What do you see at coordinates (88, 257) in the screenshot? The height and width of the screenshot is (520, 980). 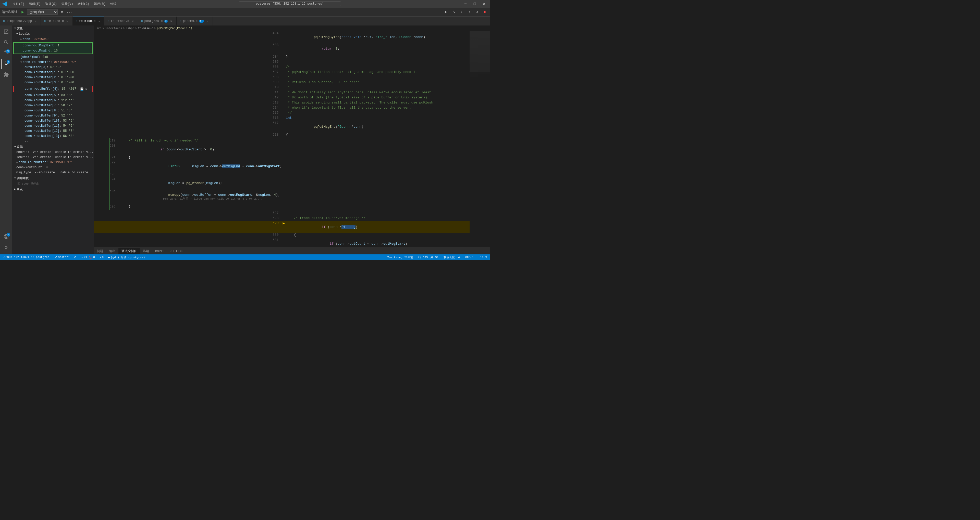 I see `status-warnings: ⚠ 29 🚫 0` at bounding box center [88, 257].